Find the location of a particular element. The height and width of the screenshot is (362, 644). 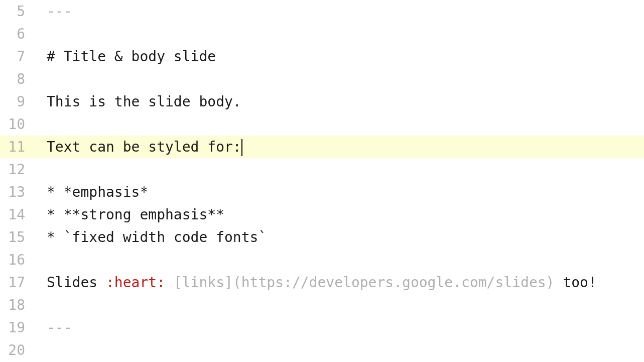

line-number: 12 is located at coordinates (18, 170).